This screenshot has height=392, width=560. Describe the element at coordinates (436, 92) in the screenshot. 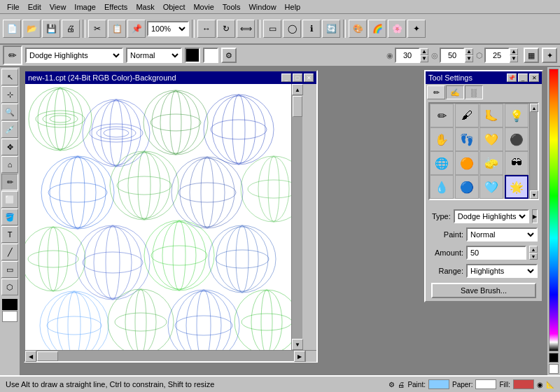

I see `tab-paint: ✏` at that location.